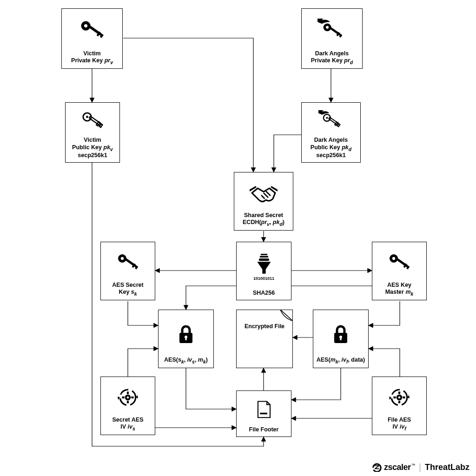  I want to click on zscaler-mark-icon, so click(377, 467).